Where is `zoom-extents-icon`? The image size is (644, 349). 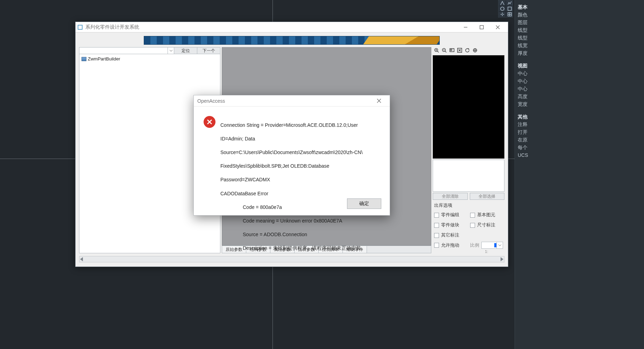
zoom-extents-icon is located at coordinates (460, 50).